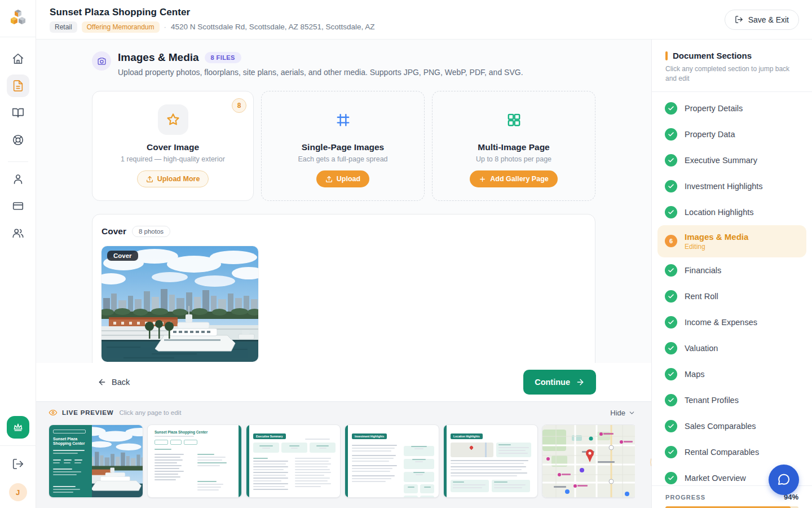 This screenshot has height=508, width=812. I want to click on left-sidebar: J, so click(18, 254).